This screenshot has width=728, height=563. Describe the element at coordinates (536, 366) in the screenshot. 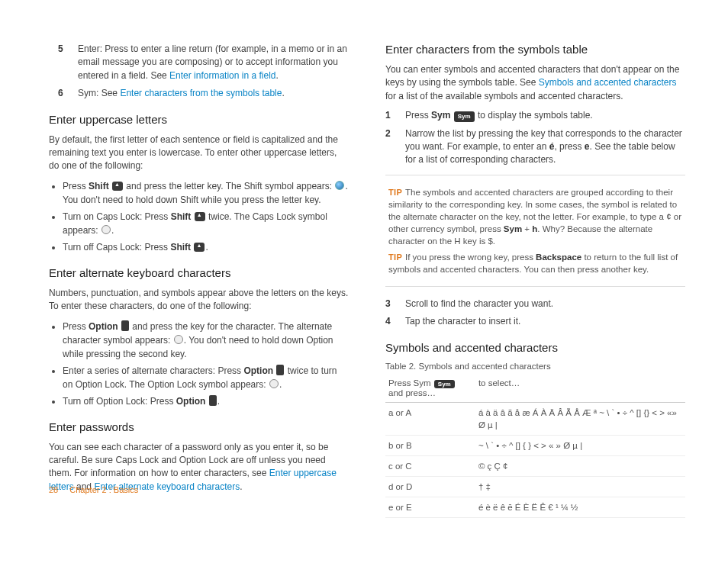

I see `table-caption: Table 2. Symbols and accented characters` at that location.